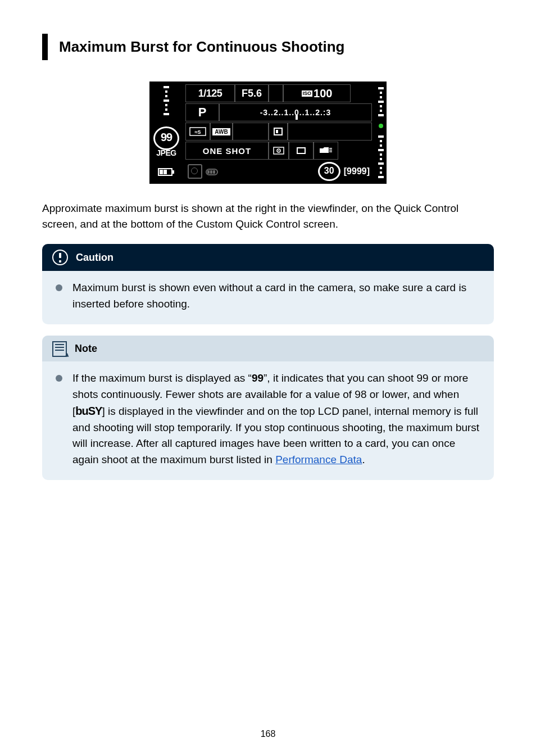 The width and height of the screenshot is (536, 756). Describe the element at coordinates (60, 257) in the screenshot. I see `caution-icon` at that location.